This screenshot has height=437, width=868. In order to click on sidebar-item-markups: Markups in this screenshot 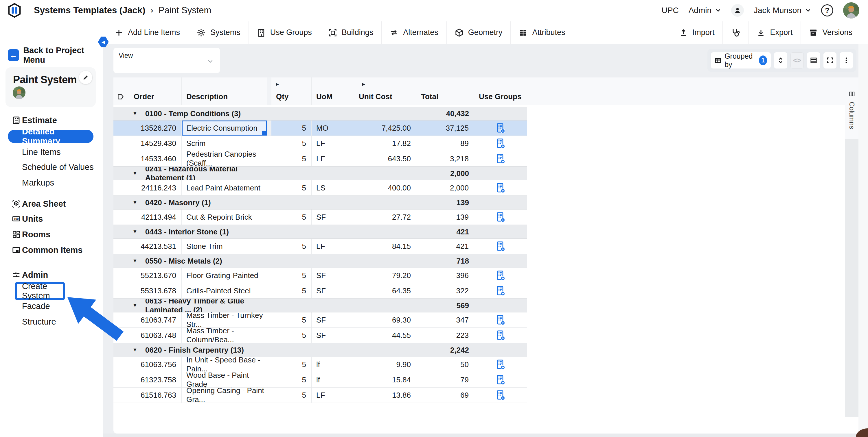, I will do `click(52, 182)`.